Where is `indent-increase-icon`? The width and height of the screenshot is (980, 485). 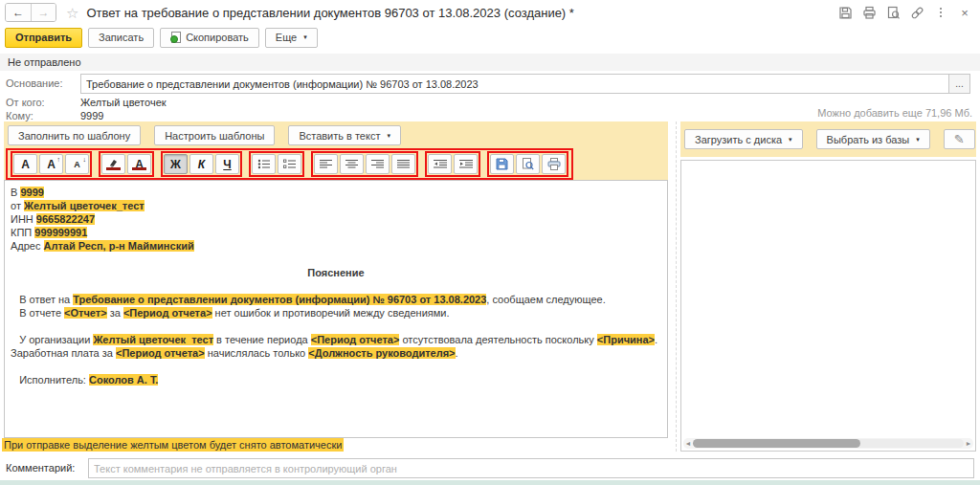
indent-increase-icon is located at coordinates (466, 165).